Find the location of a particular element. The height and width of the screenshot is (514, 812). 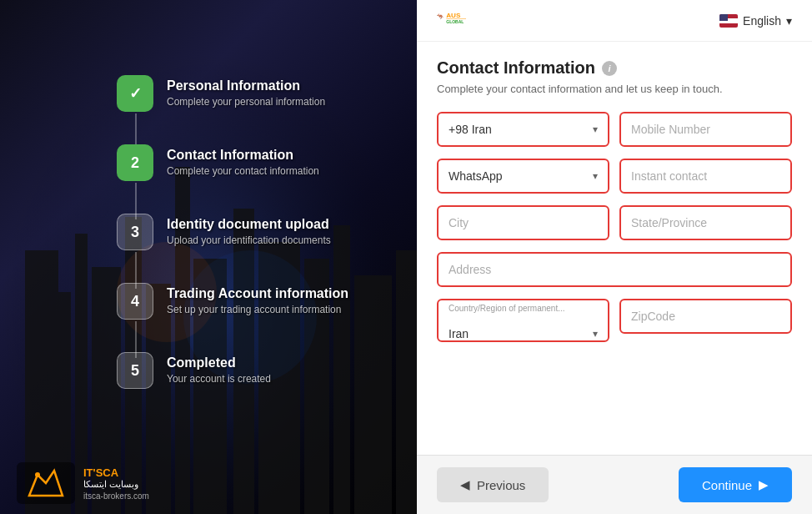

step-2-subtitle: Complete your contact information is located at coordinates (243, 171).